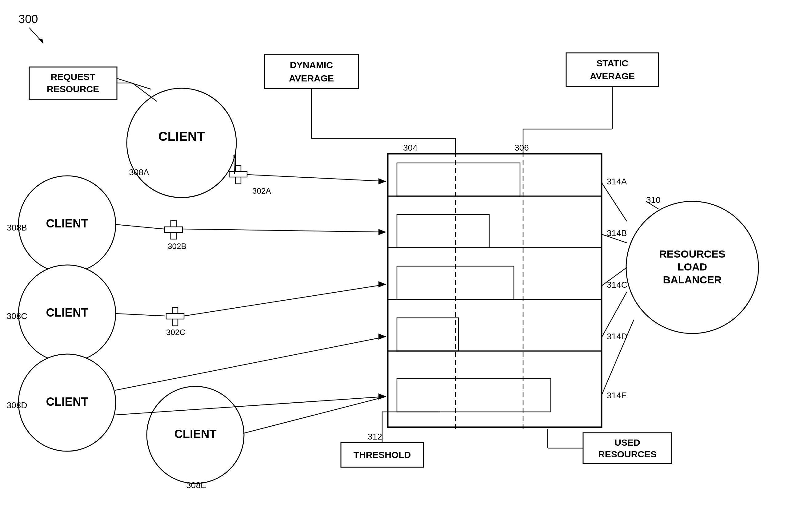 The image size is (812, 505). Describe the element at coordinates (262, 191) in the screenshot. I see `ref-302A: 302A` at that location.